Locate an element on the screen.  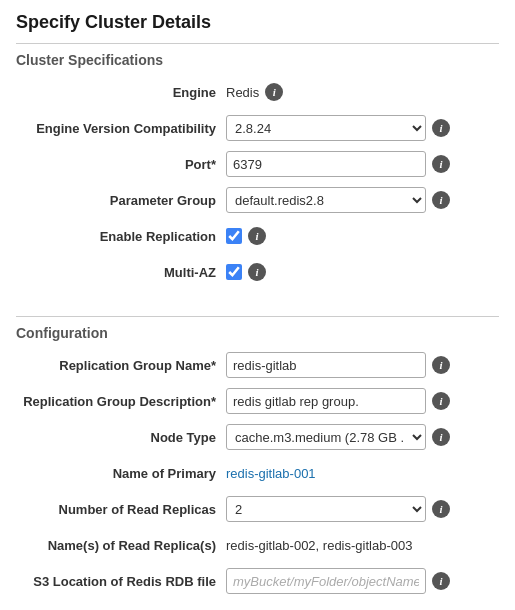
enable-replication-control: i is located at coordinates (362, 236).